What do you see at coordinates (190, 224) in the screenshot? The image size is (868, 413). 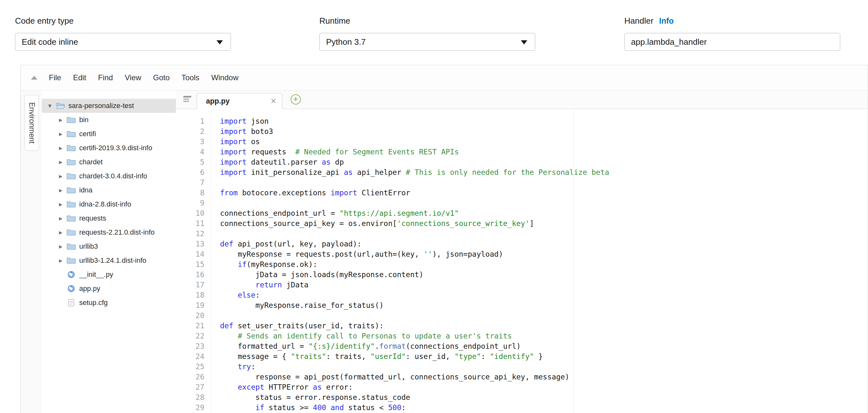 I see `line-number: 11` at bounding box center [190, 224].